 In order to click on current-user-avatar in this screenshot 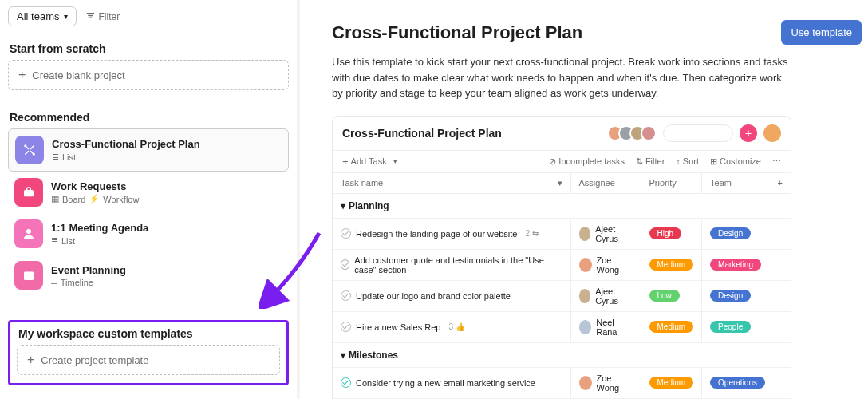, I will do `click(772, 133)`.